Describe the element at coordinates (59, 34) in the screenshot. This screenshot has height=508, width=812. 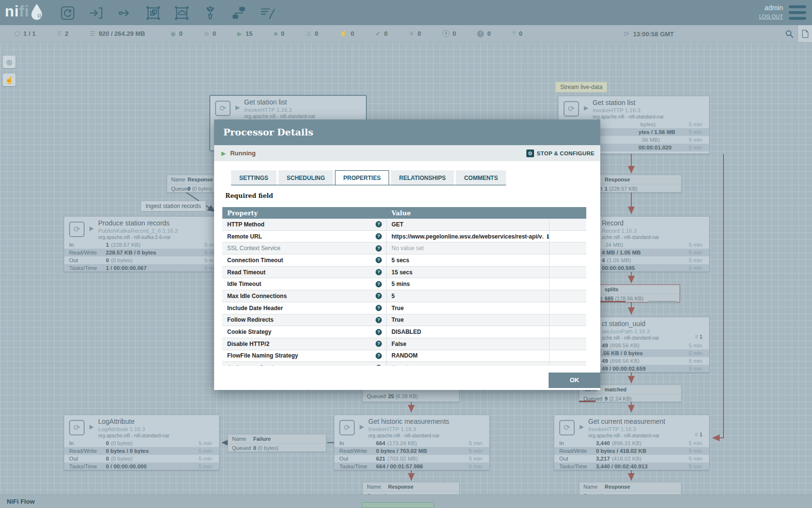
I see `status-icon: ⠿` at that location.